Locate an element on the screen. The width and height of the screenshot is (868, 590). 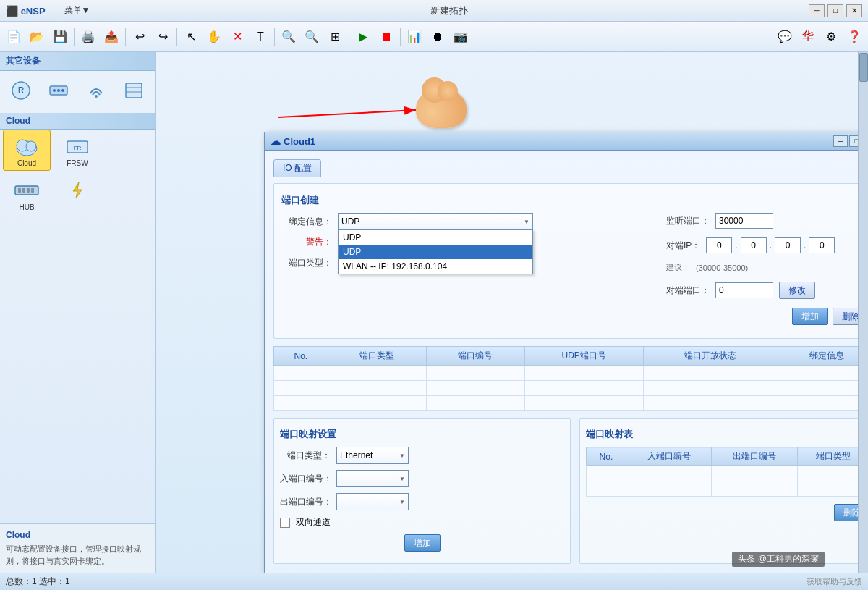
toolbar-sep6 is located at coordinates (401, 37).